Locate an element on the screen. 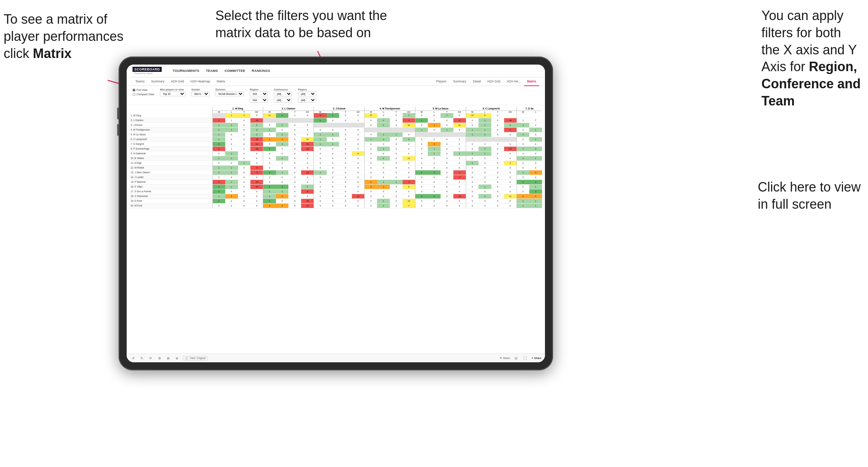 The image size is (868, 467). nav-teams: TEAMS is located at coordinates (212, 71).